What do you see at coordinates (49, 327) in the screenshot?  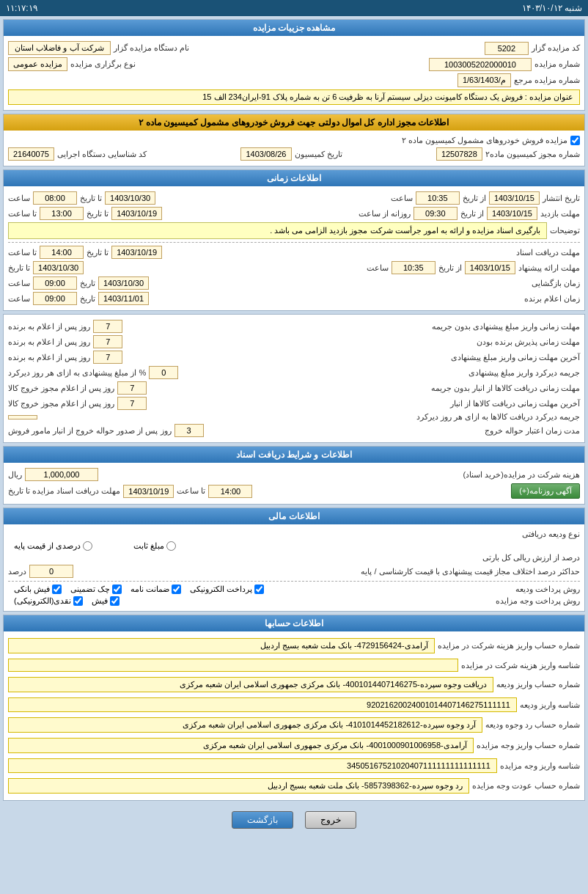 I see `cond-unit-0: روز پس از اعلام به برنده` at bounding box center [49, 327].